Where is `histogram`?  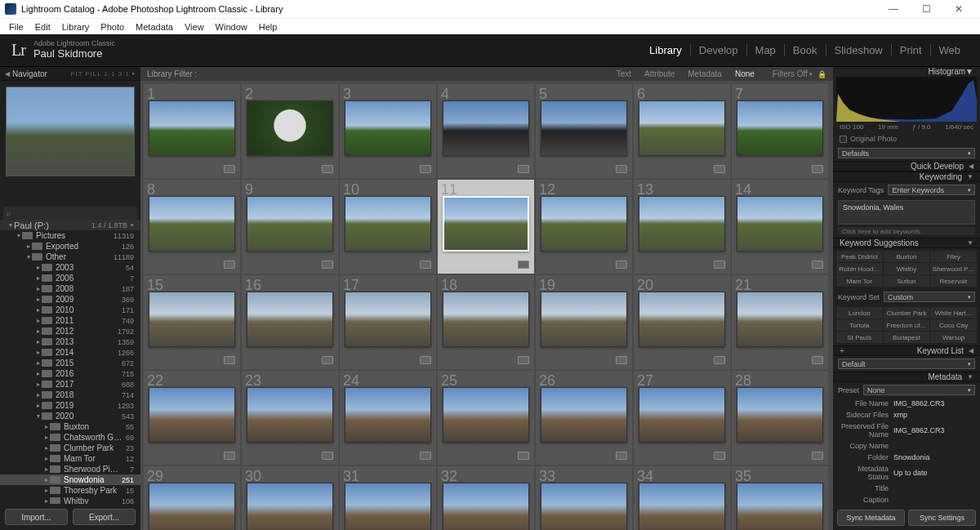
histogram is located at coordinates (906, 100).